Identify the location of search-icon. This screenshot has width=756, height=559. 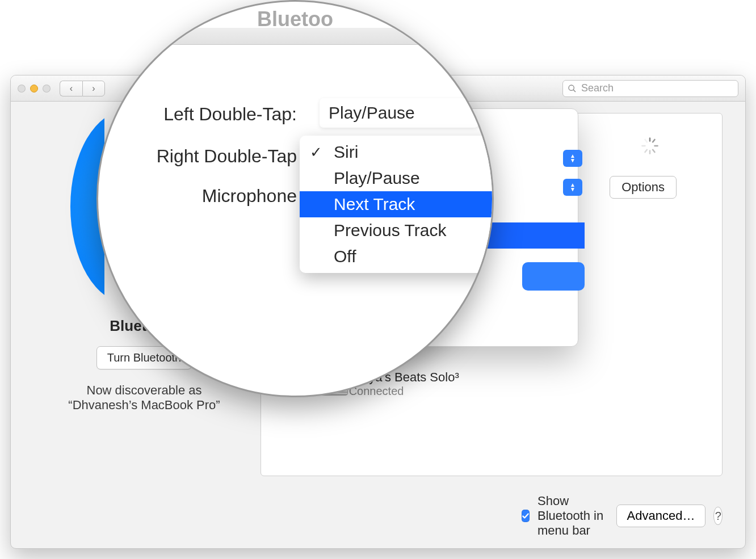
(572, 89).